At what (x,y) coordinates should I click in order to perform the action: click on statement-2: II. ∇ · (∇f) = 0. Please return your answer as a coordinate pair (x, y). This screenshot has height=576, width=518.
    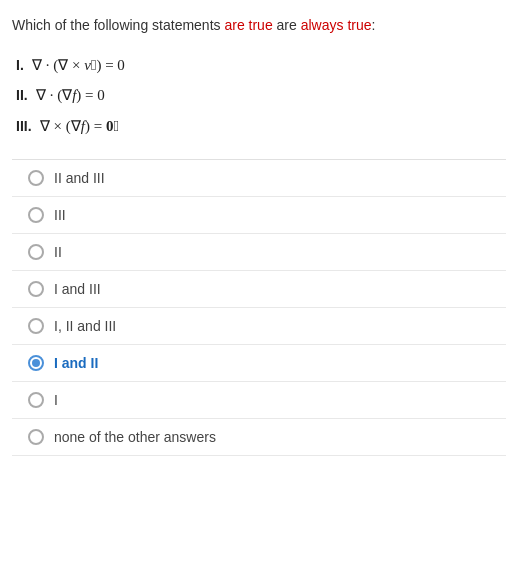
    Looking at the image, I should click on (261, 96).